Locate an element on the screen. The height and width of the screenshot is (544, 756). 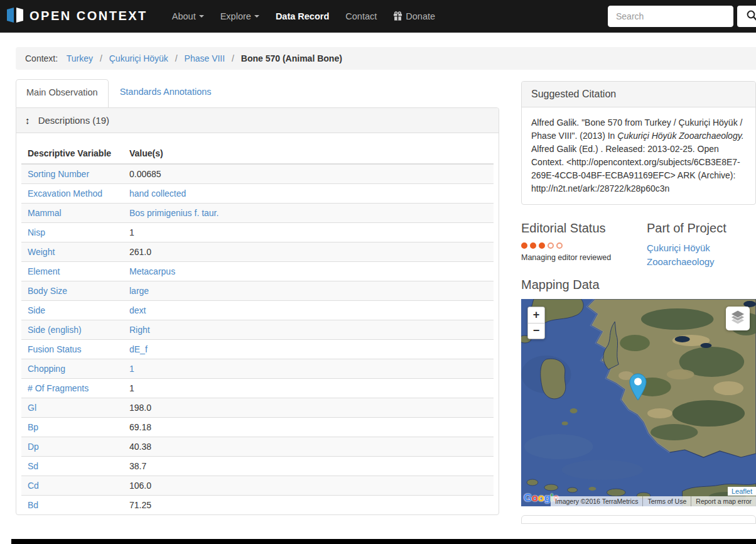
variable-link: Weight is located at coordinates (41, 252).